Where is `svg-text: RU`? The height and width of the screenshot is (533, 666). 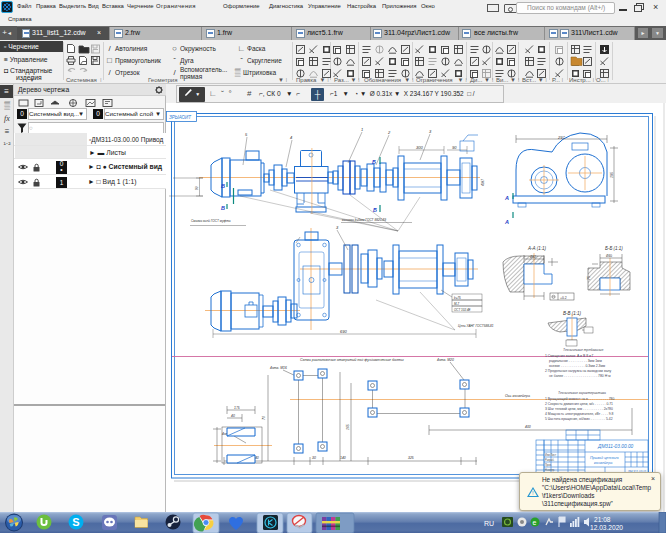 svg-text: RU is located at coordinates (489, 524).